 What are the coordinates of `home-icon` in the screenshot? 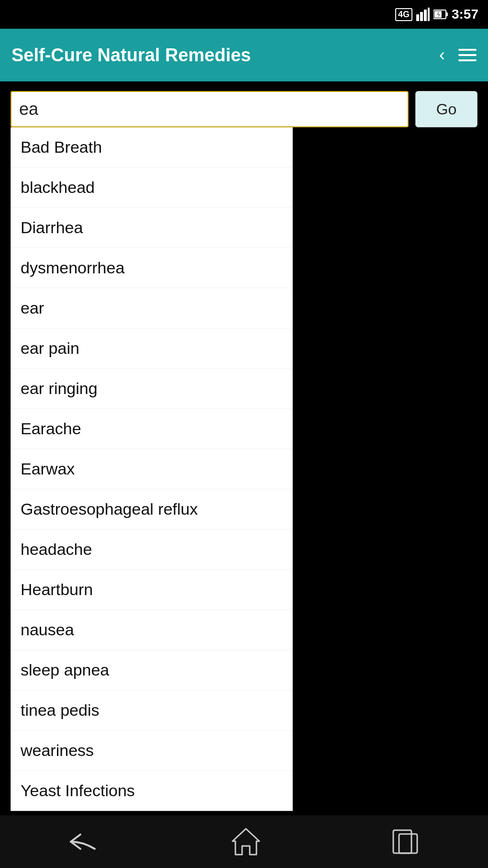 It's located at (246, 842).